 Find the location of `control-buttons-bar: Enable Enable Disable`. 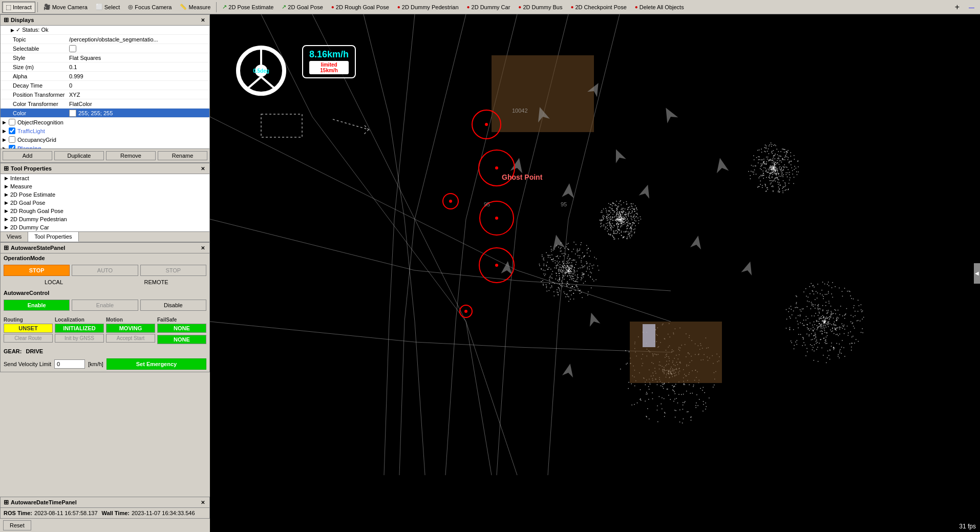

control-buttons-bar: Enable Enable Disable is located at coordinates (105, 305).